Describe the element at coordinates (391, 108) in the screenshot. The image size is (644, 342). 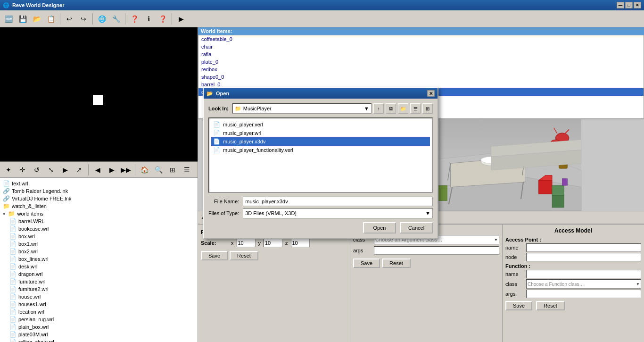
I see `dialog-desktop-button: 🖥` at that location.